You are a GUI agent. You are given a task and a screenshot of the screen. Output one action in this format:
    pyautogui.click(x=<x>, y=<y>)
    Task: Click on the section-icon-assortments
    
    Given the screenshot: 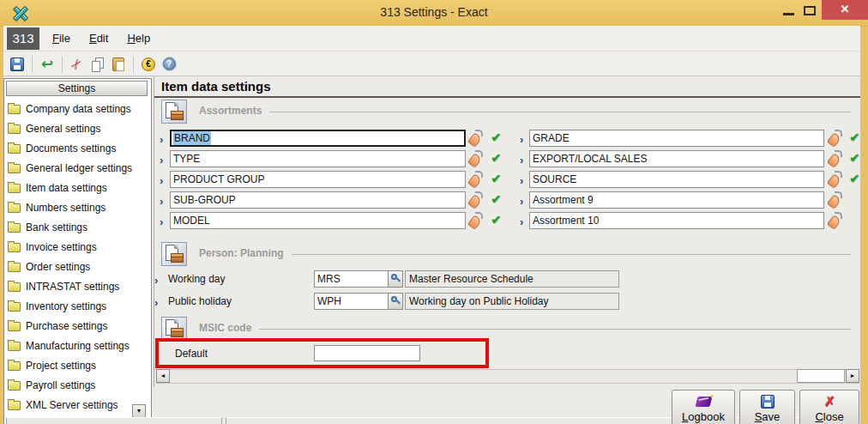 What is the action you would take?
    pyautogui.click(x=174, y=112)
    